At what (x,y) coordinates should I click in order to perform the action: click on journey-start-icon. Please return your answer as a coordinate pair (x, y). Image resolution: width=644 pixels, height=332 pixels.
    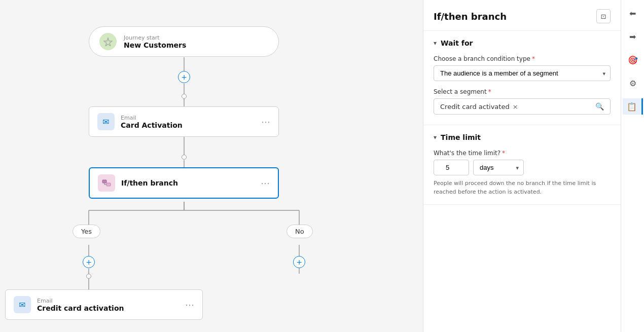
    Looking at the image, I should click on (108, 42).